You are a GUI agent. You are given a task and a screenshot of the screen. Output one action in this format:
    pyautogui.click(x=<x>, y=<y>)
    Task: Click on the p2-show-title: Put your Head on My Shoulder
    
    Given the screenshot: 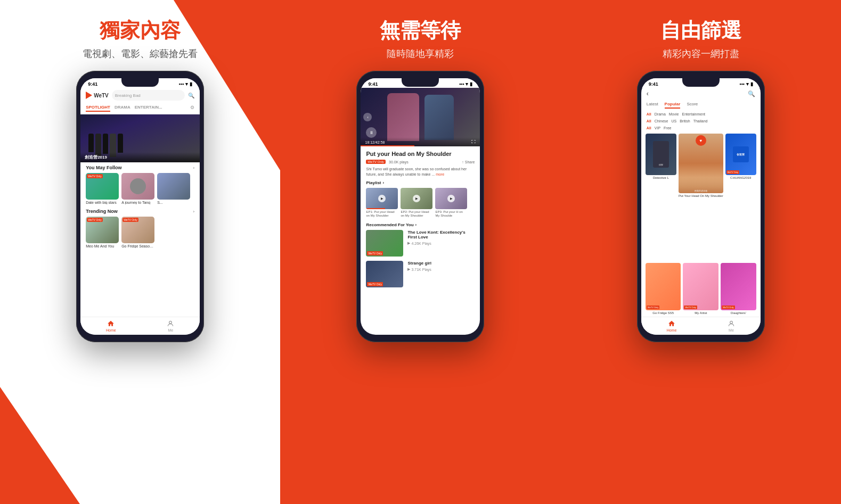 What is the action you would take?
    pyautogui.click(x=420, y=154)
    